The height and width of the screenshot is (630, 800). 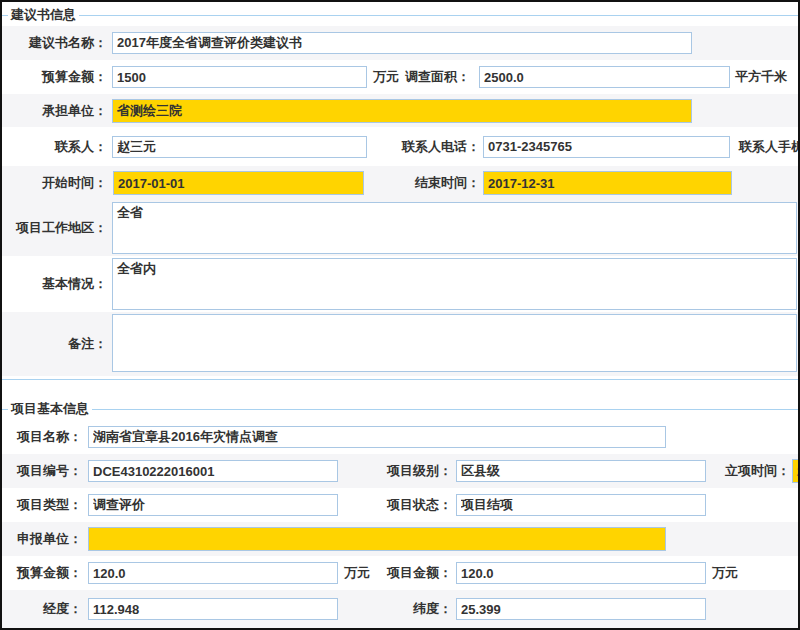 What do you see at coordinates (400, 471) in the screenshot?
I see `project-code-row: 项目编号： 项目级别： 立项时间：` at bounding box center [400, 471].